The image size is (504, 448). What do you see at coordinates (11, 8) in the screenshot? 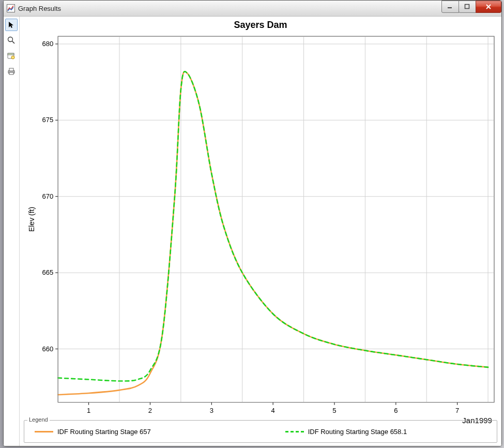
I see `app-icon` at bounding box center [11, 8].